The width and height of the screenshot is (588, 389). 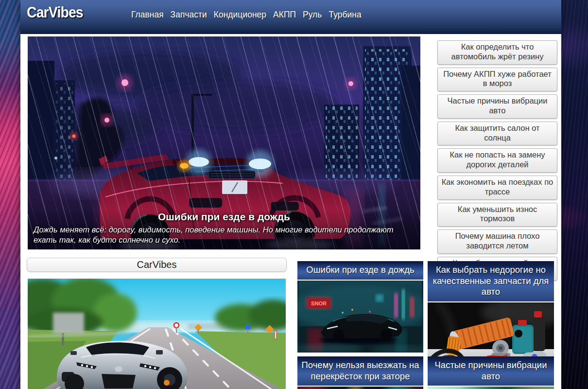 What do you see at coordinates (319, 303) in the screenshot?
I see `neon-sign-text: SNOR` at bounding box center [319, 303].